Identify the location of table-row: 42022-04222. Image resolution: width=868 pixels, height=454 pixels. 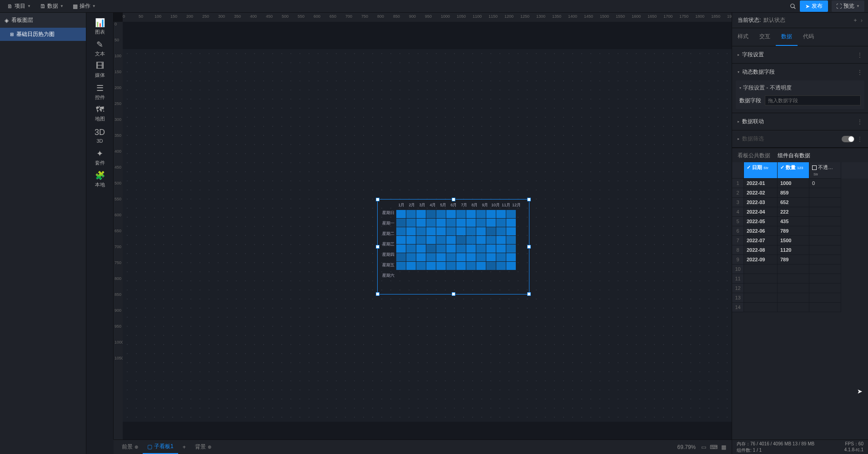
(800, 212).